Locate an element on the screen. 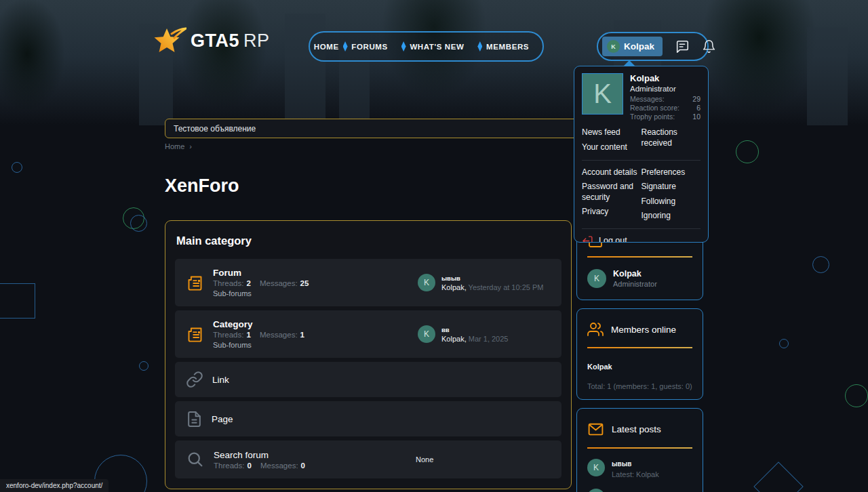 The height and width of the screenshot is (492, 868). members-online-title: Members online is located at coordinates (644, 329).